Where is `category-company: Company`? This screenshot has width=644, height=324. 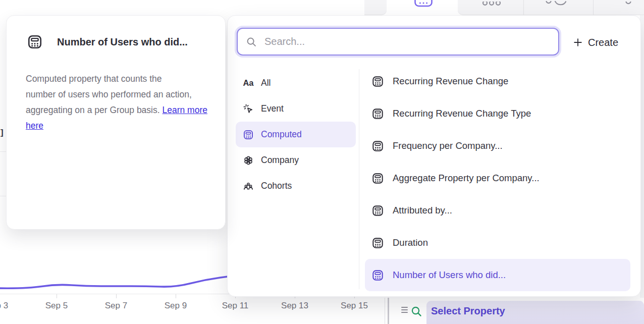 category-company: Company is located at coordinates (296, 160).